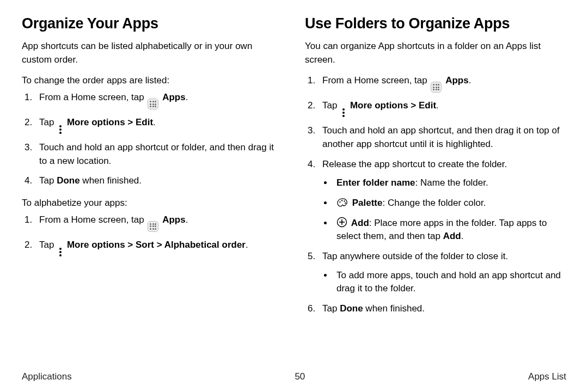 This screenshot has width=588, height=392. I want to click on palette-icon, so click(342, 203).